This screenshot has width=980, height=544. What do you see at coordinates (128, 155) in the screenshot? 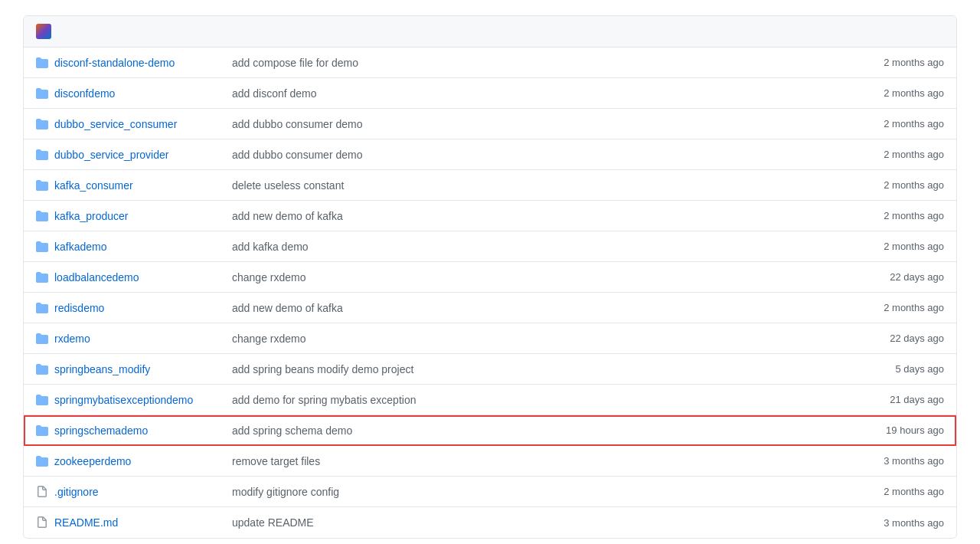
I see `row-name-col: dubbo_service_provider` at bounding box center [128, 155].